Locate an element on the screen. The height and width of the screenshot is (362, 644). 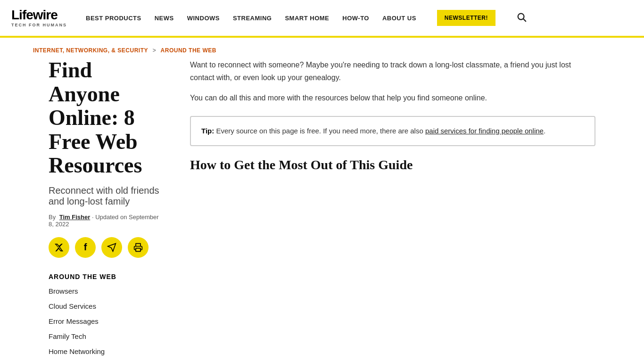
newsletter-button: NEWSLETTER! is located at coordinates (466, 18).